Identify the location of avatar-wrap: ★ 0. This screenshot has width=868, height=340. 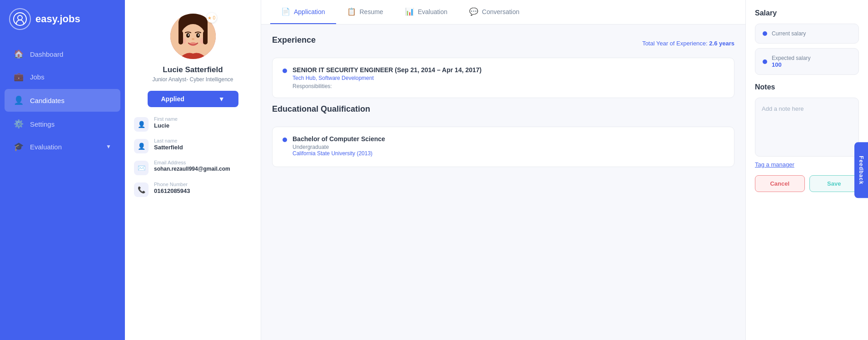
(193, 36).